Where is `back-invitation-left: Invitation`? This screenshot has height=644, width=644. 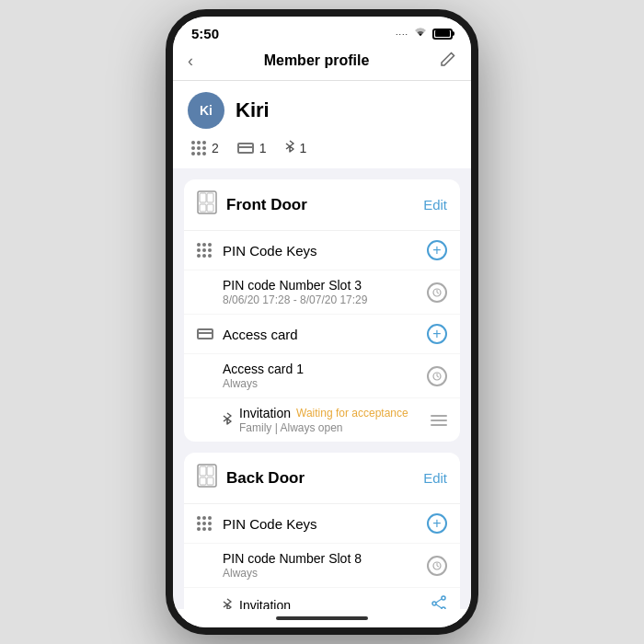
back-invitation-left: Invitation is located at coordinates (257, 604).